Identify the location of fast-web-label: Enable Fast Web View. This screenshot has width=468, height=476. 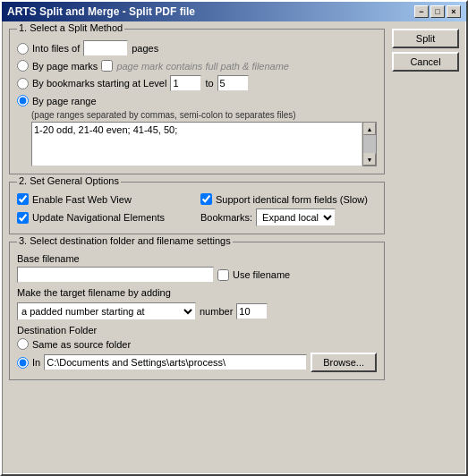
(82, 200).